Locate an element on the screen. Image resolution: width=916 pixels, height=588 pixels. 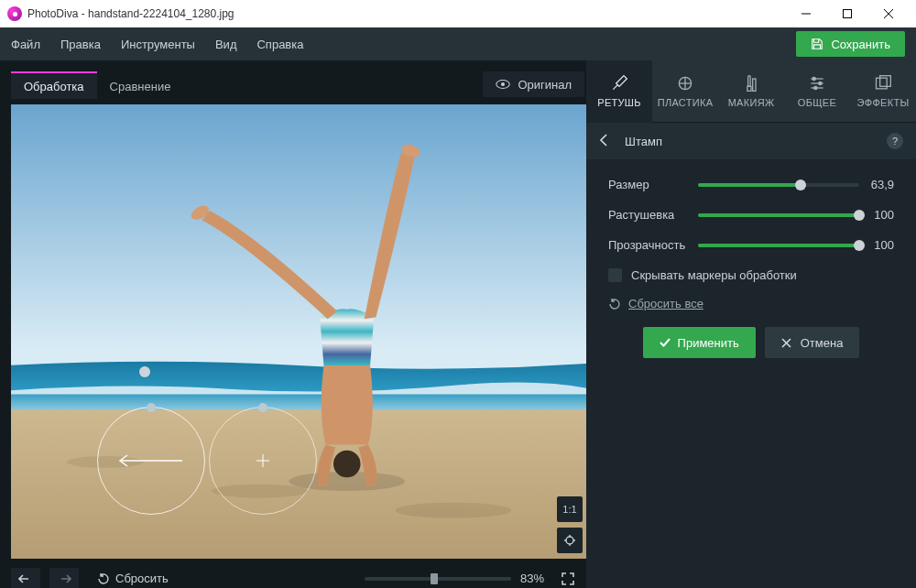
window-titlebar: PhotoDiva - handstand-2224104_1280.jpg is located at coordinates (458, 14).